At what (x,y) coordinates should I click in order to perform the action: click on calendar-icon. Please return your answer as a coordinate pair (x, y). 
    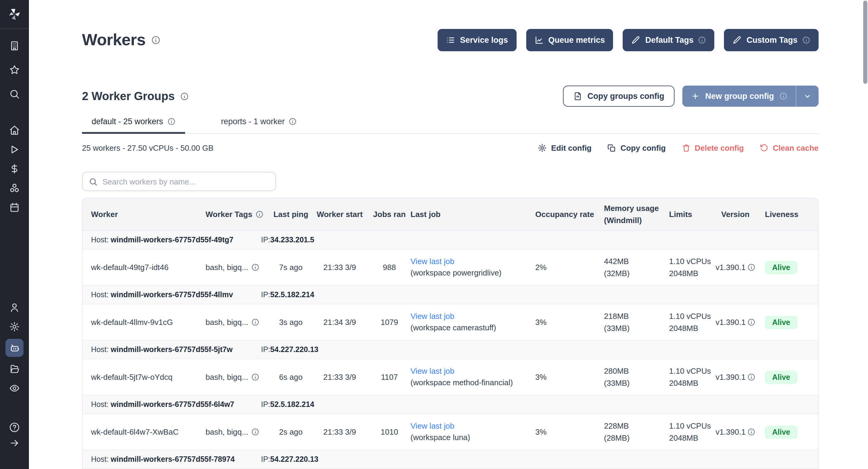
    Looking at the image, I should click on (14, 208).